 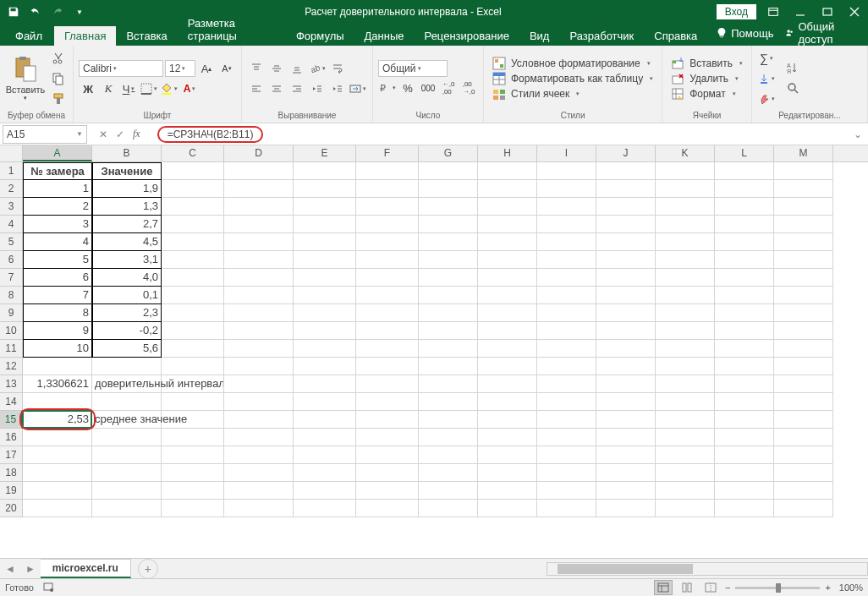 I want to click on cell-K2, so click(x=685, y=189).